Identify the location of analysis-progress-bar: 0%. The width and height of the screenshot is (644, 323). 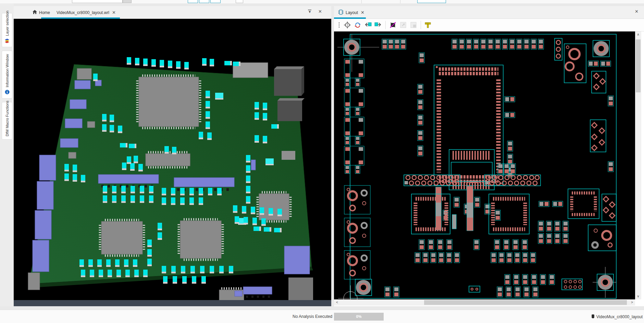
(359, 317).